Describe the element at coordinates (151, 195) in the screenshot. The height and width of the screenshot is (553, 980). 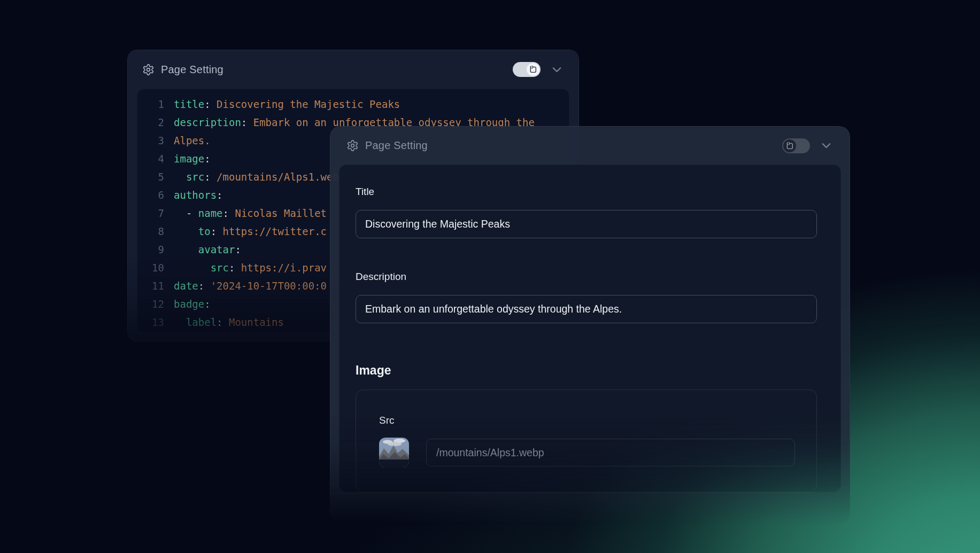
I see `line-number: 6` at that location.